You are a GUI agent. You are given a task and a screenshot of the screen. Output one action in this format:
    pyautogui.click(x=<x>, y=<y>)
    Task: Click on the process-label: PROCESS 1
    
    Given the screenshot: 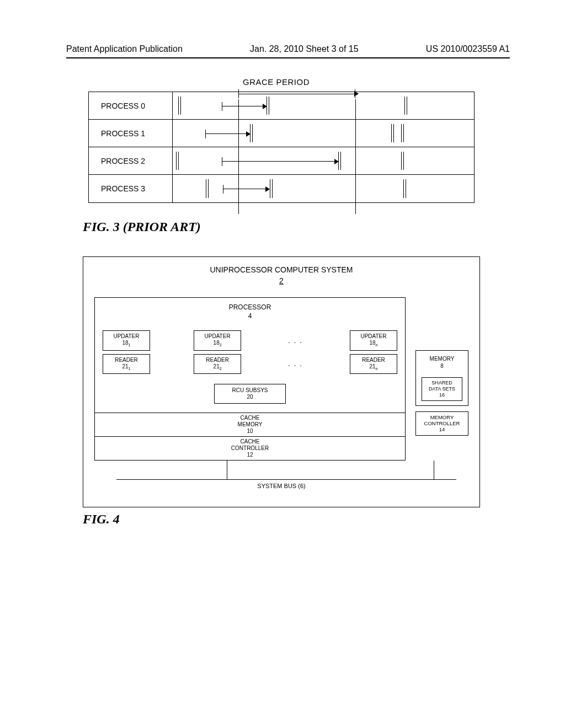 What is the action you would take?
    pyautogui.click(x=131, y=133)
    